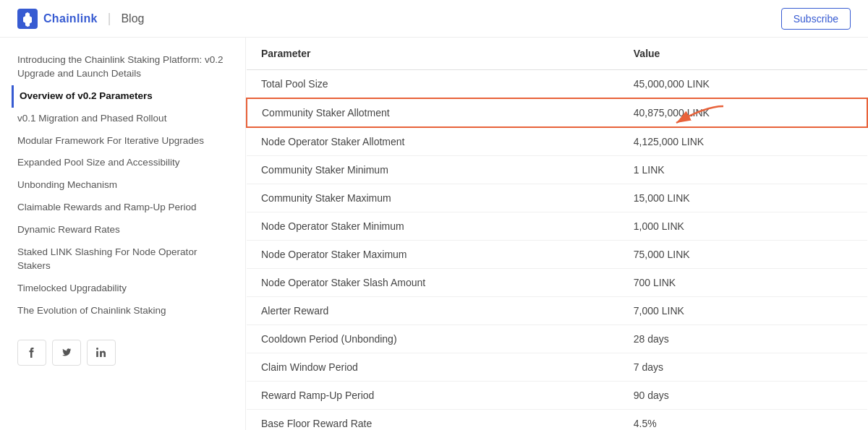  What do you see at coordinates (123, 259) in the screenshot?
I see `sidebar-item-slashing: Staked LINK Slashing For Node Operator S…` at bounding box center [123, 259].